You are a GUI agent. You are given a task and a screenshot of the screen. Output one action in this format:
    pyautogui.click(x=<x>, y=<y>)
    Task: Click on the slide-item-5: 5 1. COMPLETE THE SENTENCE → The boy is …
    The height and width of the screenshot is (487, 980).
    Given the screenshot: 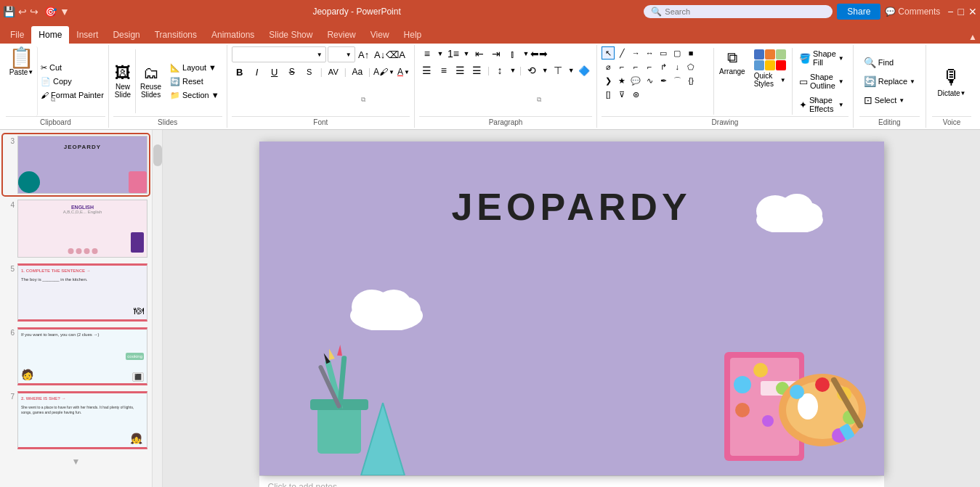 What is the action you would take?
    pyautogui.click(x=76, y=292)
    